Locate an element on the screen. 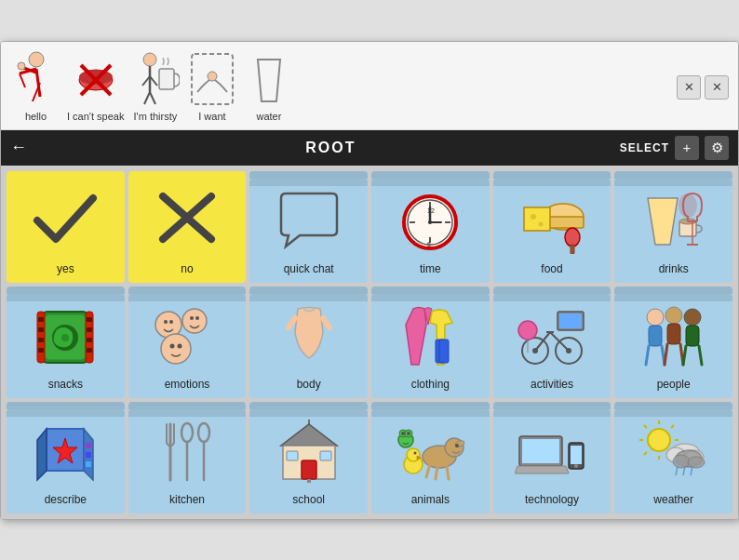  body-icon is located at coordinates (309, 337).